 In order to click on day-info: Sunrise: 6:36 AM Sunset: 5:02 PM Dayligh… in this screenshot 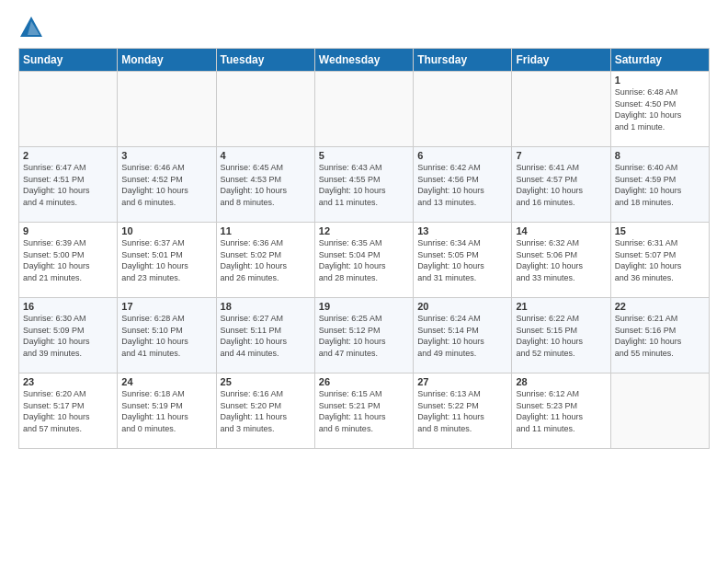, I will do `click(266, 260)`.